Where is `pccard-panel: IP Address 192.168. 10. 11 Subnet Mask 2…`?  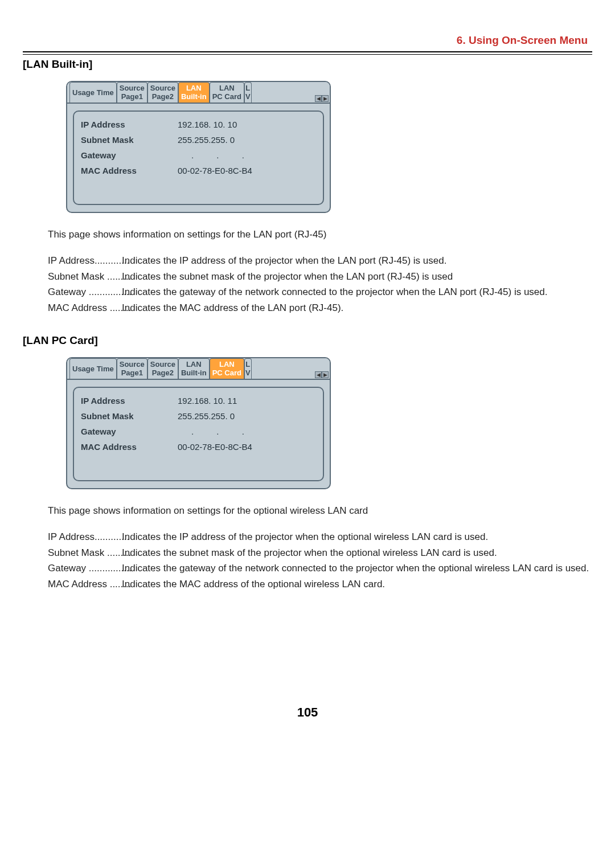 pccard-panel: IP Address 192.168. 10. 11 Subnet Mask 2… is located at coordinates (198, 434).